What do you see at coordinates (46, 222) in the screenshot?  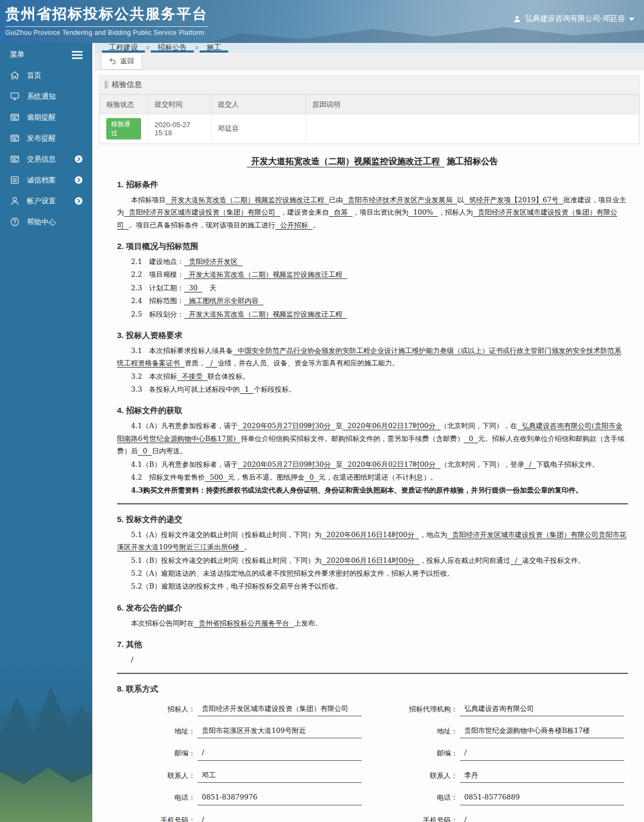 I see `sidebar-item-help-center: 帮助中心` at bounding box center [46, 222].